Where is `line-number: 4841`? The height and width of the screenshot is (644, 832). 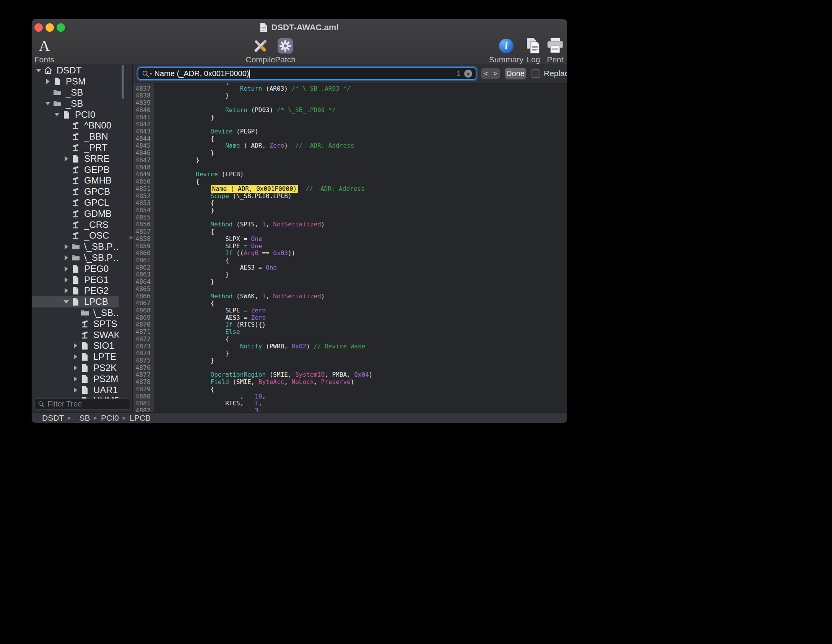
line-number: 4841 is located at coordinates (143, 118).